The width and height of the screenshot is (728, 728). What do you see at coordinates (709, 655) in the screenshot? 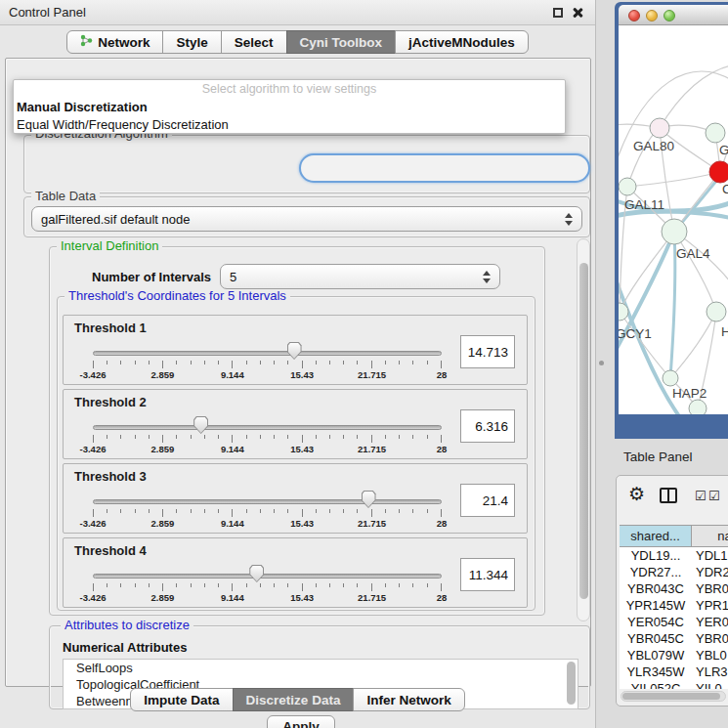
I see `cell-name: YBL0` at bounding box center [709, 655].